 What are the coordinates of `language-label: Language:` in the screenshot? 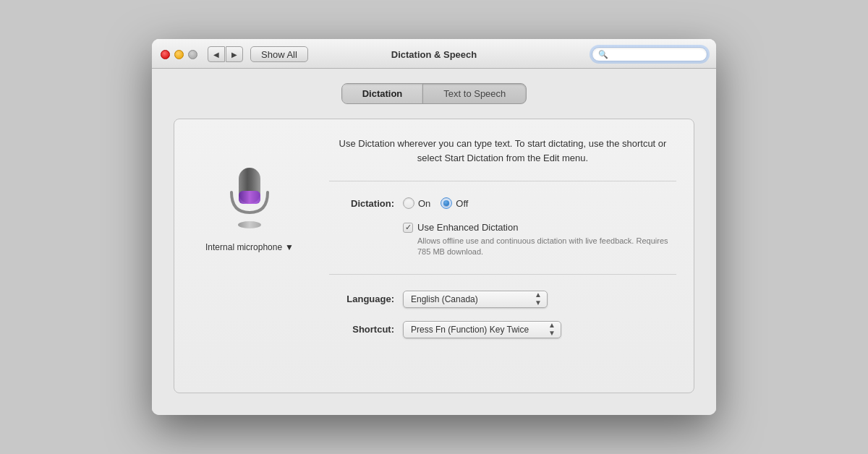 It's located at (362, 299).